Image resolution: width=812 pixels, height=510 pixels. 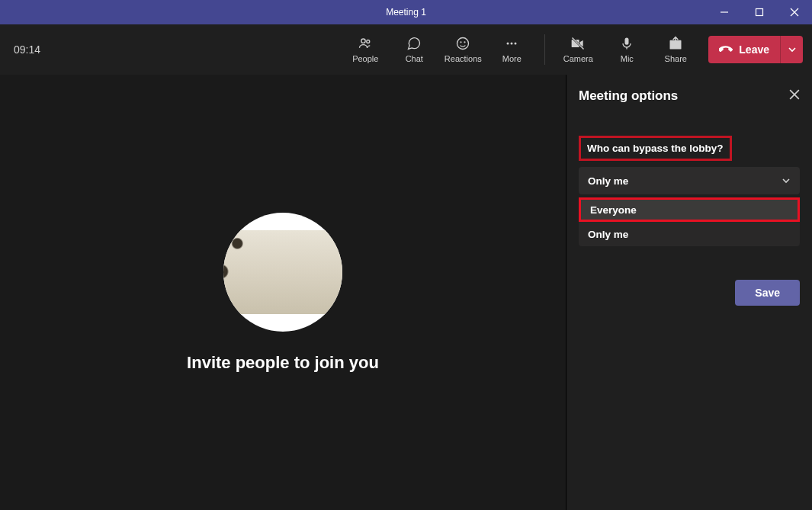 What do you see at coordinates (726, 50) in the screenshot?
I see `hangup-icon` at bounding box center [726, 50].